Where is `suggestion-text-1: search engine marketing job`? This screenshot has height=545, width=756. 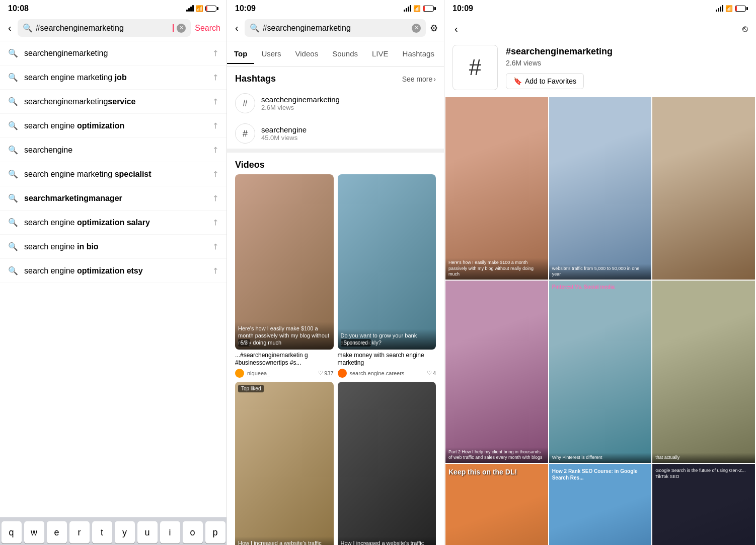
suggestion-text-1: search engine marketing job is located at coordinates (115, 78).